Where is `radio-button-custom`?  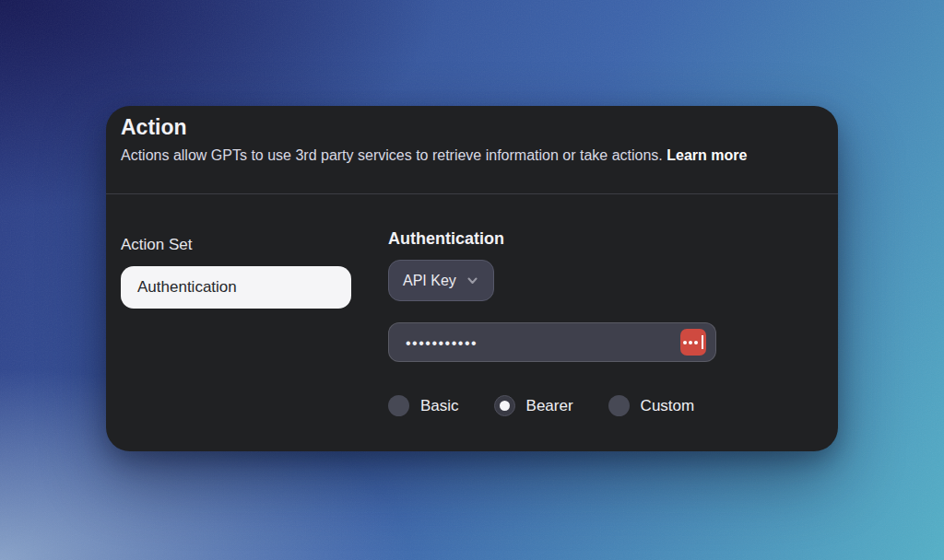
radio-button-custom is located at coordinates (620, 405).